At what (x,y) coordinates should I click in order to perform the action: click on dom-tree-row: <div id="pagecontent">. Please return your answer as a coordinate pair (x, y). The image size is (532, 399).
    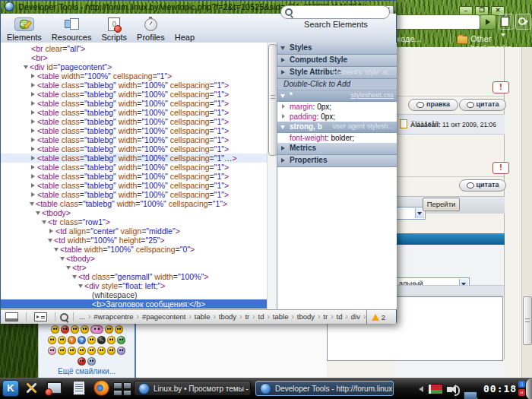
    Looking at the image, I should click on (134, 67).